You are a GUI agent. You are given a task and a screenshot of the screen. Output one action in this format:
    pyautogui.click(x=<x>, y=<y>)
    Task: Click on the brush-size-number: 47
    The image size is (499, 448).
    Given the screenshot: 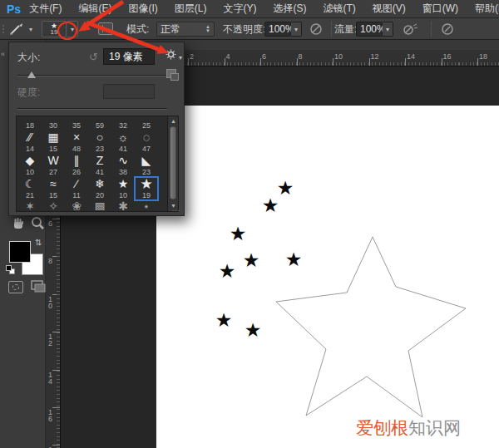 What is the action you would take?
    pyautogui.click(x=146, y=150)
    